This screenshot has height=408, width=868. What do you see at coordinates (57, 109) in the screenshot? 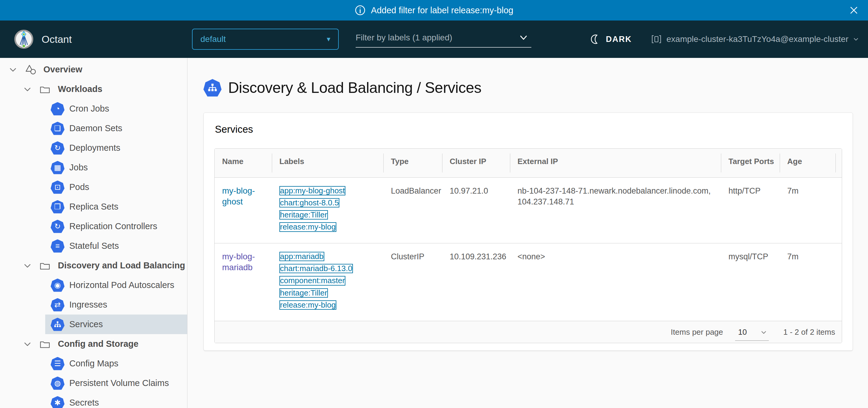
I see `cron-jobs-icon: ◔` at bounding box center [57, 109].